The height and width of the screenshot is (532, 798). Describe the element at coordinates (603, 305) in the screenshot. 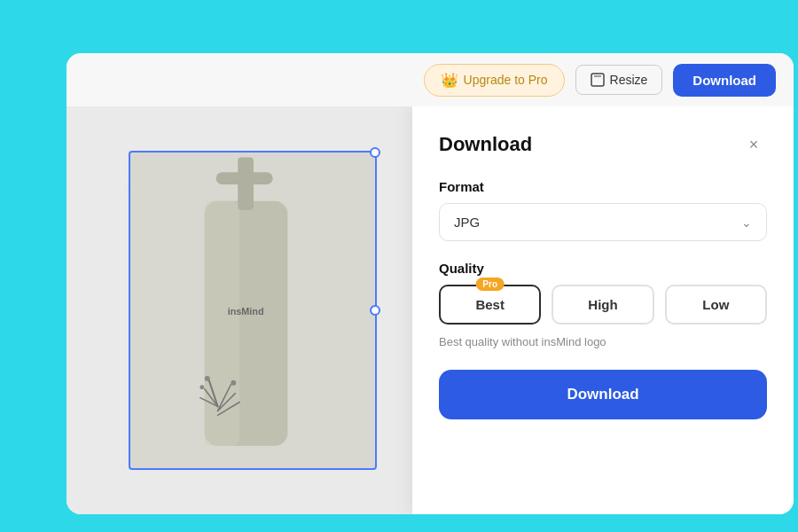

I see `quality-options: Pro Best High Low` at that location.